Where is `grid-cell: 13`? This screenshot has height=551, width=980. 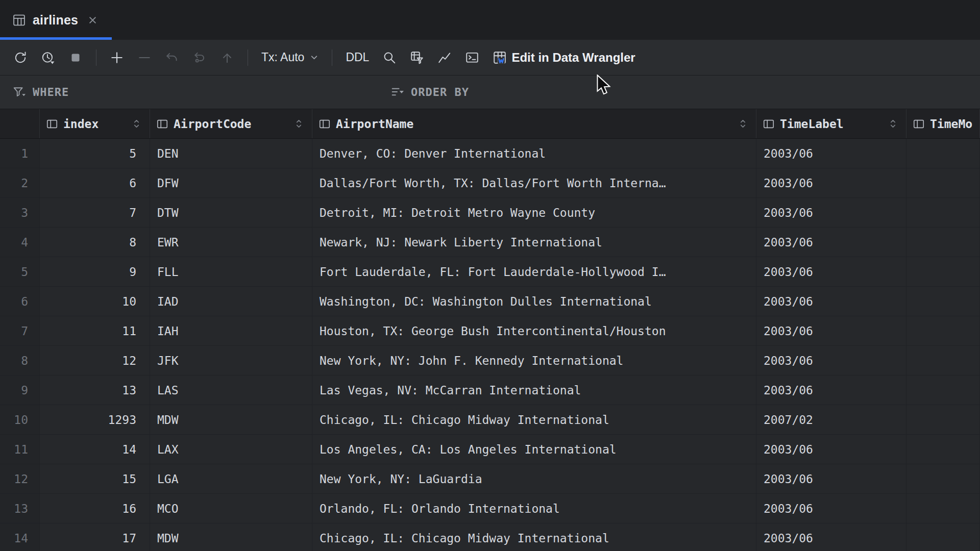 grid-cell: 13 is located at coordinates (95, 390).